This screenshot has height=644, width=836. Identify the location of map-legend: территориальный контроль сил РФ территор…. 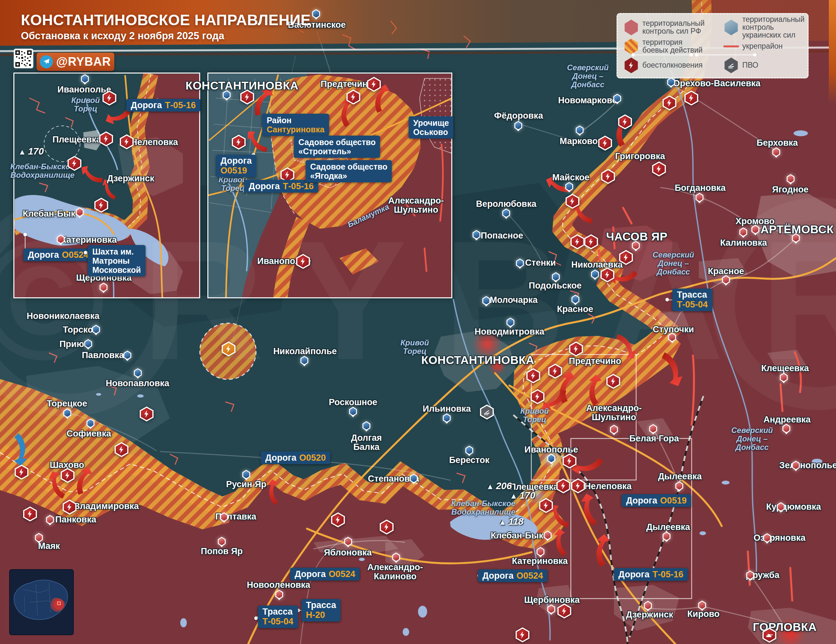
(713, 46).